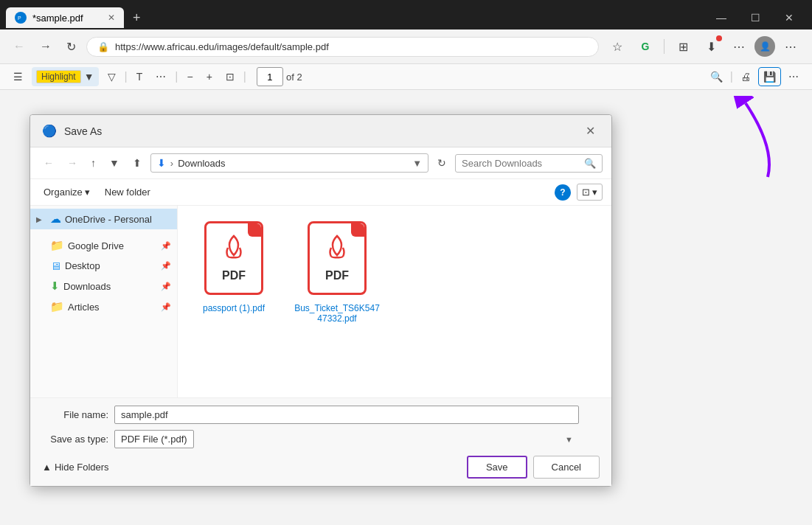 The width and height of the screenshot is (812, 525). Describe the element at coordinates (645, 46) in the screenshot. I see `grammarly-button: G` at that location.